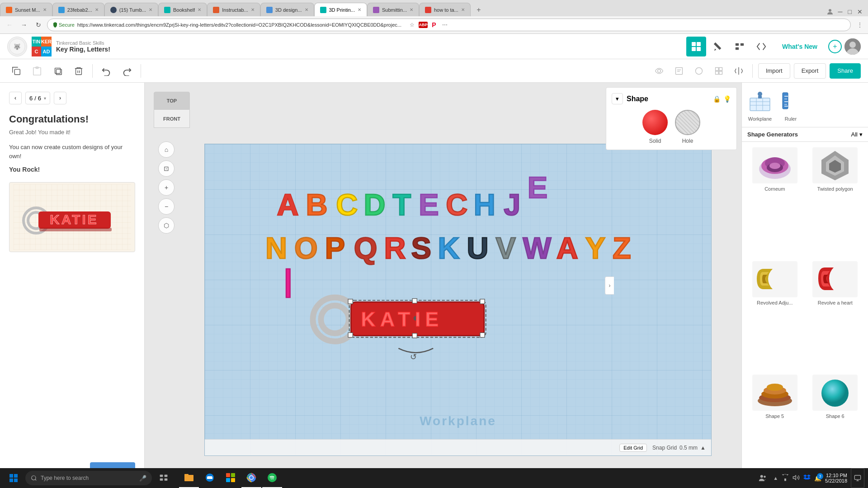 The width and height of the screenshot is (868, 488). I want to click on mirror-button, so click(739, 71).